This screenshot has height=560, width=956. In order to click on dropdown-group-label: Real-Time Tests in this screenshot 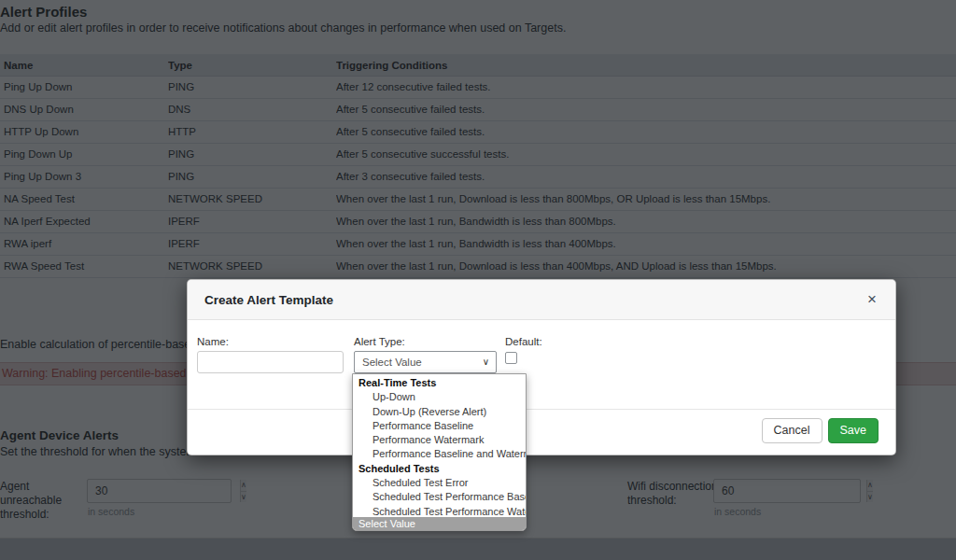, I will do `click(439, 383)`.